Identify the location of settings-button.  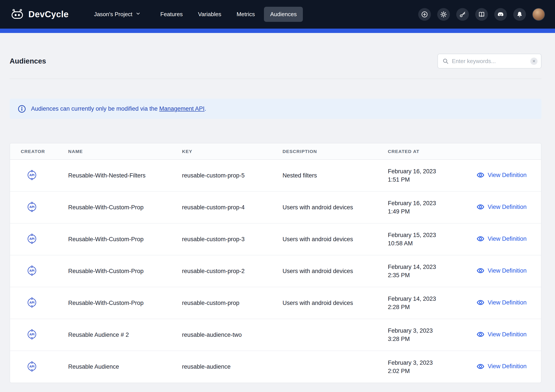
(444, 14).